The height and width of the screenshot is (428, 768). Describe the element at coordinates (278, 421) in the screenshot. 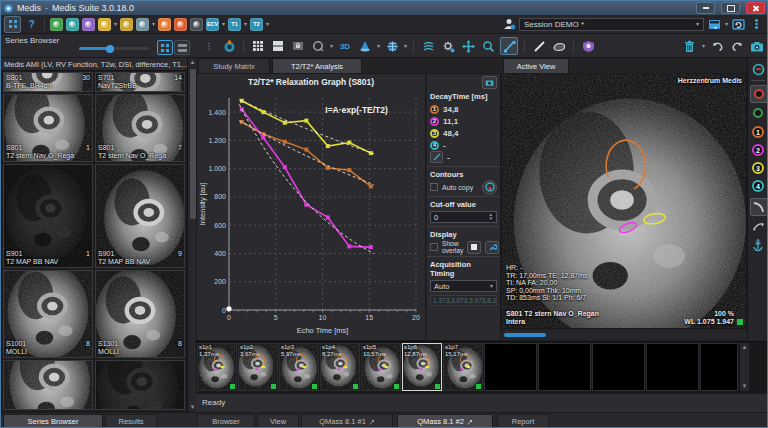

I see `tab-view: View` at that location.